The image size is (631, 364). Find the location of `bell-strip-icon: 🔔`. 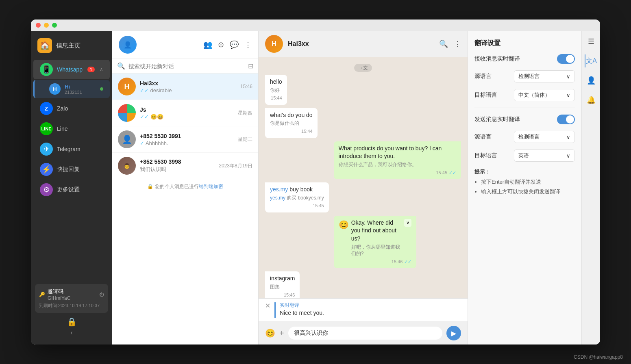

bell-strip-icon: 🔔 is located at coordinates (591, 100).